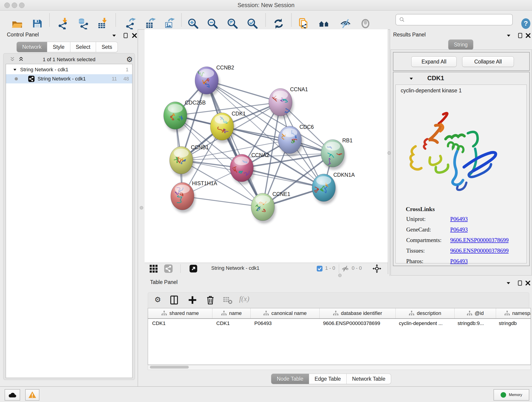 This screenshot has width=532, height=402. Describe the element at coordinates (153, 268) in the screenshot. I see `birdseye-grid-icon` at that location.